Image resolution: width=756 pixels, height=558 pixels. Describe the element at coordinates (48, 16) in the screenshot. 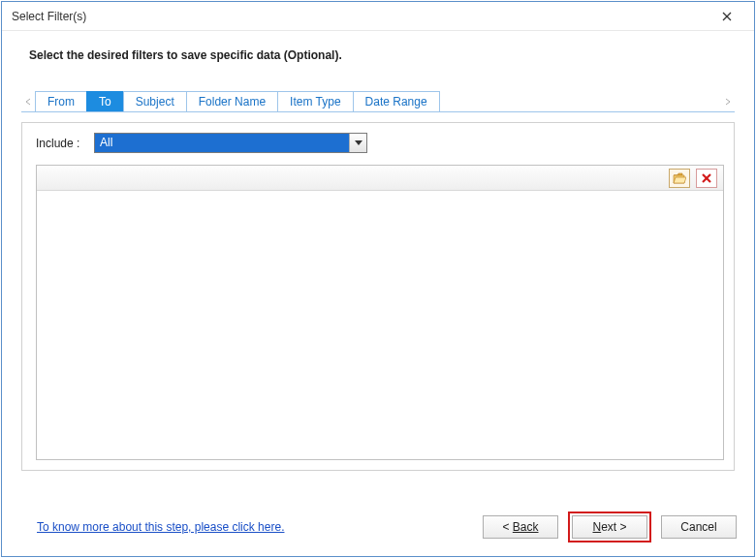

I see `dialog-title: Select Filter(s)` at that location.